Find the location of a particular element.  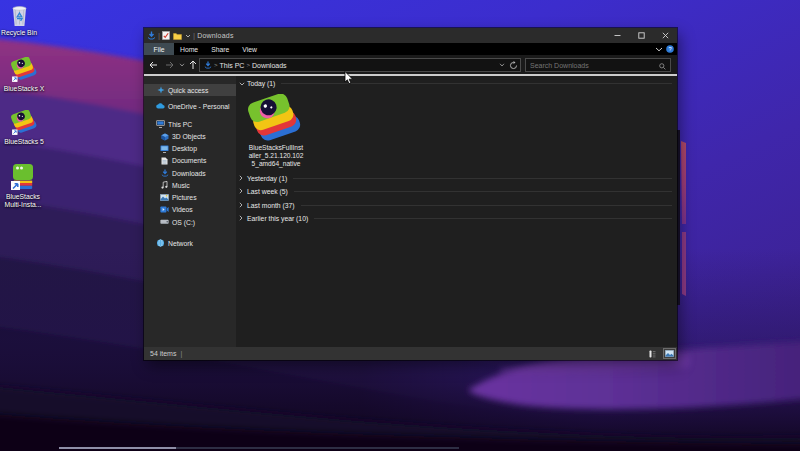

menu-tab-home: Home is located at coordinates (189, 50).